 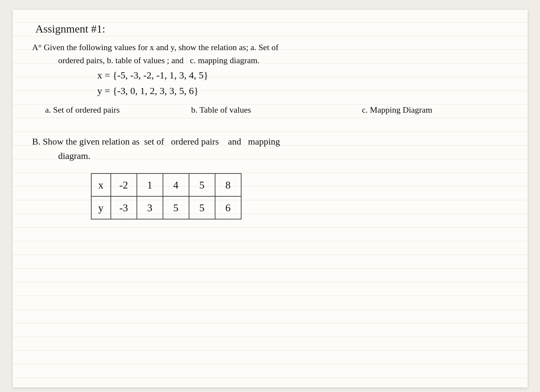 I want to click on section-a-problem: A° Given the following values for x and …, so click(x=270, y=48).